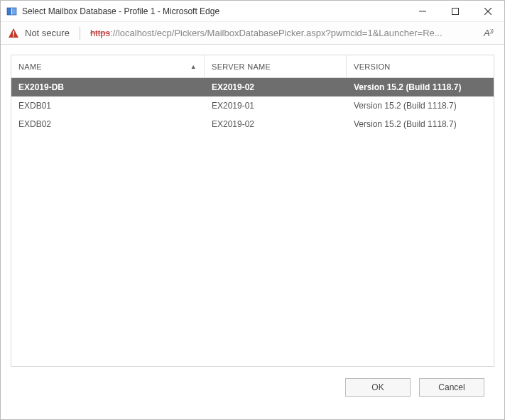  I want to click on close-button, so click(488, 11).